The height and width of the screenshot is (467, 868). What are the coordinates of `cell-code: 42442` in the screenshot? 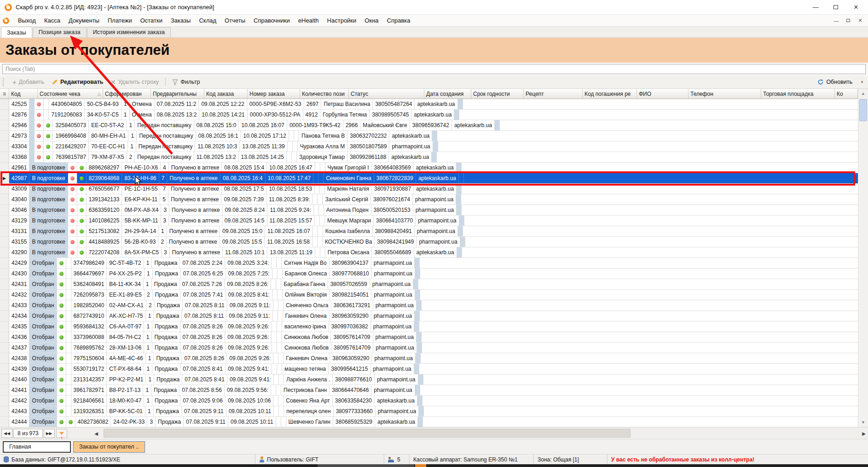 It's located at (19, 401).